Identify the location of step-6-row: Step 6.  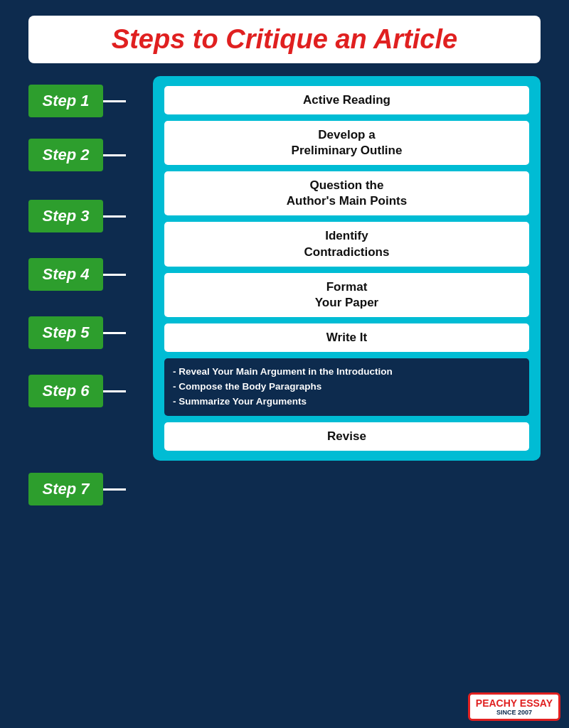
(91, 391).